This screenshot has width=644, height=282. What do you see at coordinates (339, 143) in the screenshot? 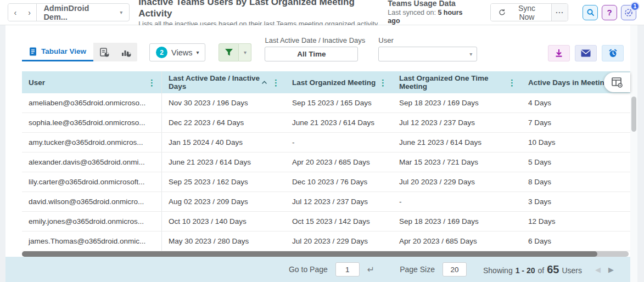
I see `table-cell-last-organized-meeting: -` at bounding box center [339, 143].